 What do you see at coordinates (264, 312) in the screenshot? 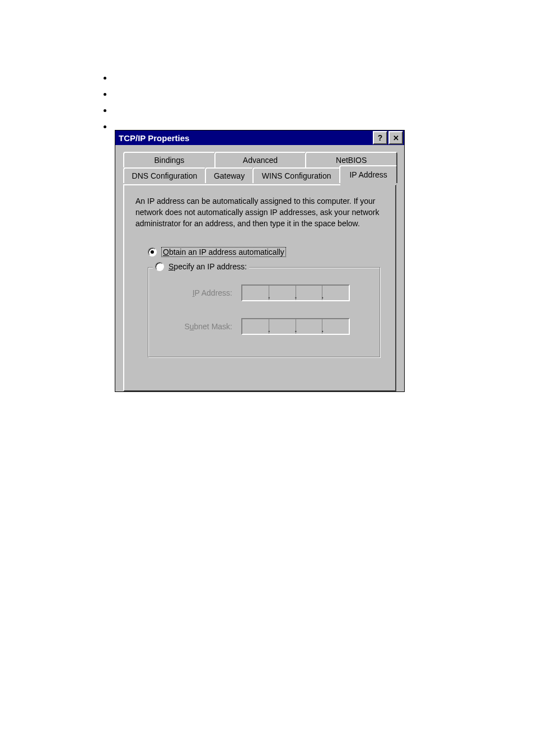
I see `specify-ip-groupbox: Specify an IP address: IP Address: Subne…` at bounding box center [264, 312].